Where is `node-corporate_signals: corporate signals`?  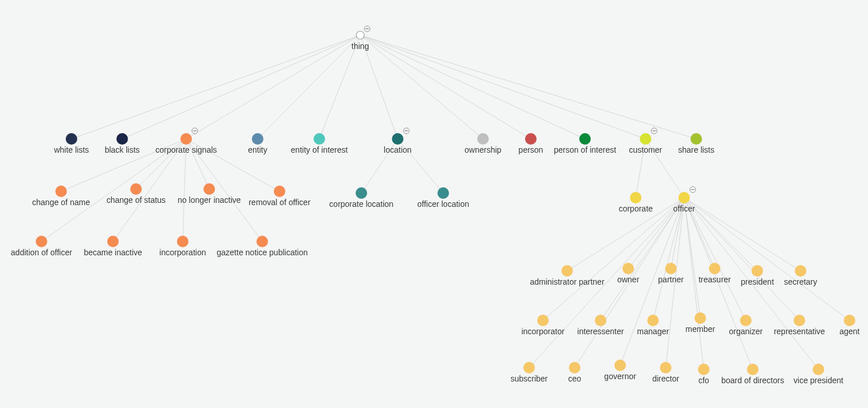
node-corporate_signals: corporate signals is located at coordinates (187, 141).